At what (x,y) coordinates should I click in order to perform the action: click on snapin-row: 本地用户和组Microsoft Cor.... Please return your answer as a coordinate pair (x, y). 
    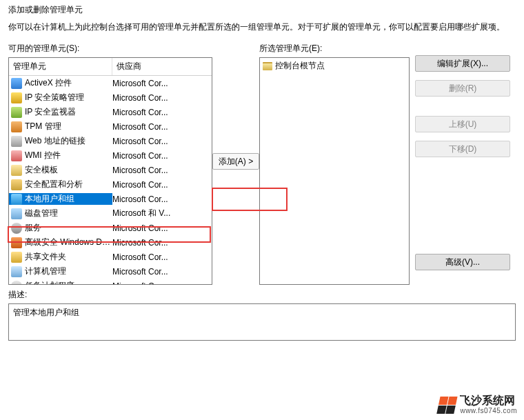
    Looking at the image, I should click on (110, 199).